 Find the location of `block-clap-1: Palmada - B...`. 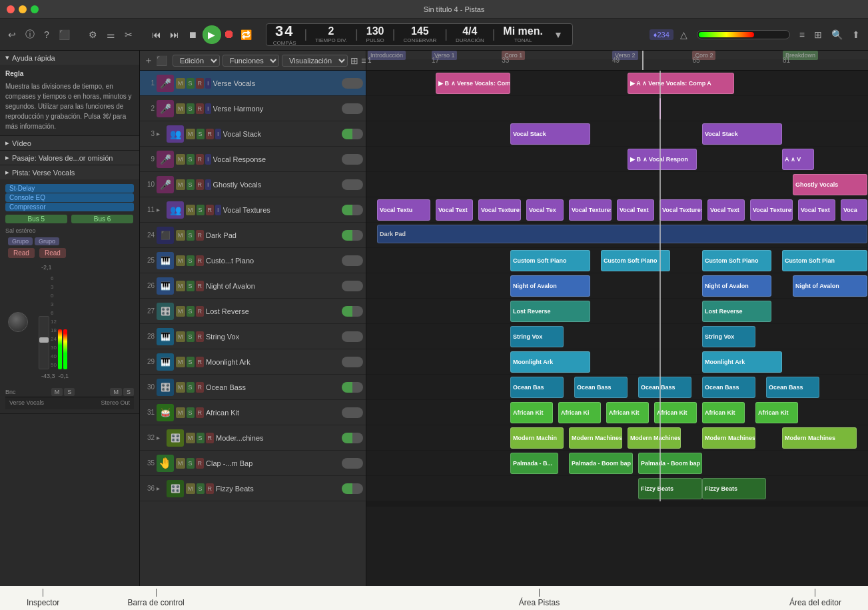

block-clap-1: Palmada - B... is located at coordinates (534, 463).